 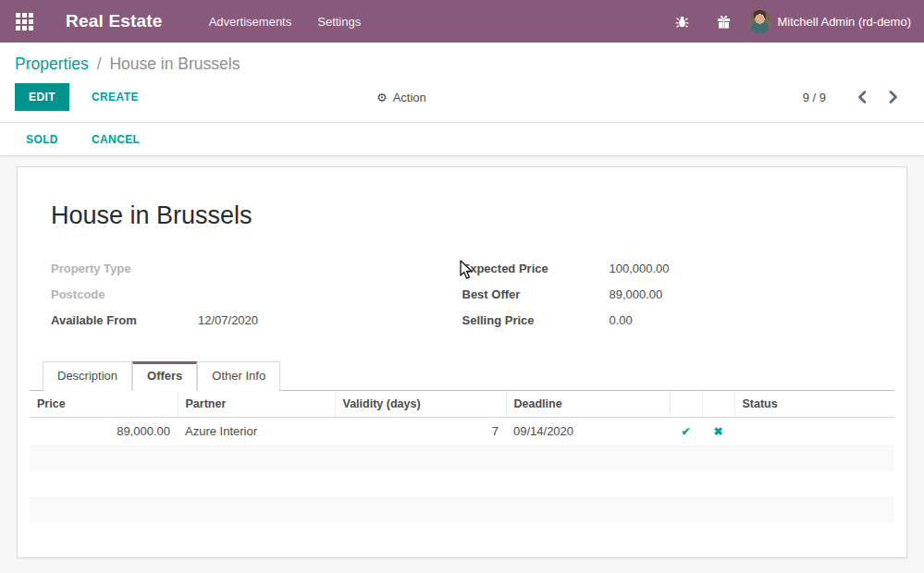 What do you see at coordinates (462, 405) in the screenshot?
I see `offers-header-row: Price Partner Validity (days) Deadline S…` at bounding box center [462, 405].